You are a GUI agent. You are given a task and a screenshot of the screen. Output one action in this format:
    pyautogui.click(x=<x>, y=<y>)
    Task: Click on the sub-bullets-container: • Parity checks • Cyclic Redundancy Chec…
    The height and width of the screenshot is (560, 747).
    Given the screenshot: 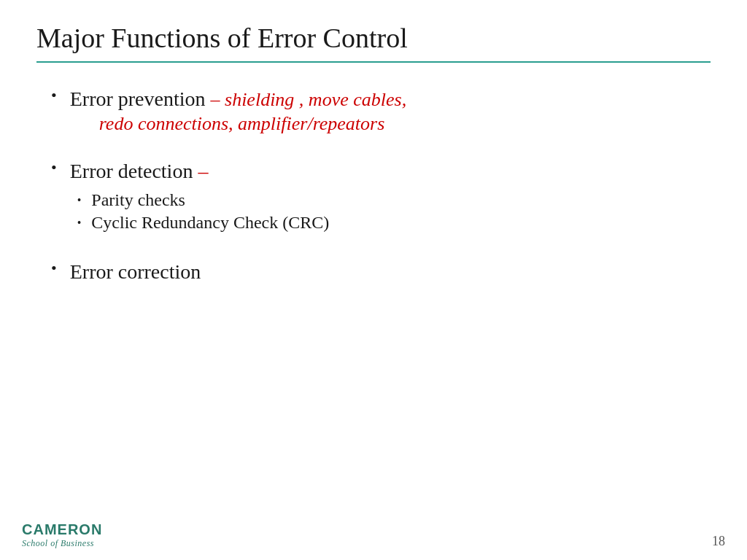 What is the action you would take?
    pyautogui.click(x=204, y=211)
    